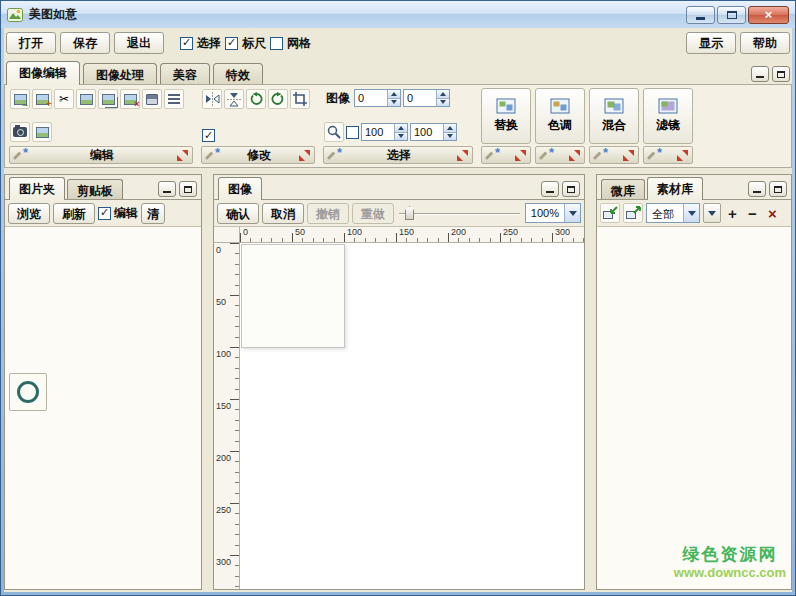 The height and width of the screenshot is (596, 796). I want to click on browse-button: 浏览, so click(29, 214).